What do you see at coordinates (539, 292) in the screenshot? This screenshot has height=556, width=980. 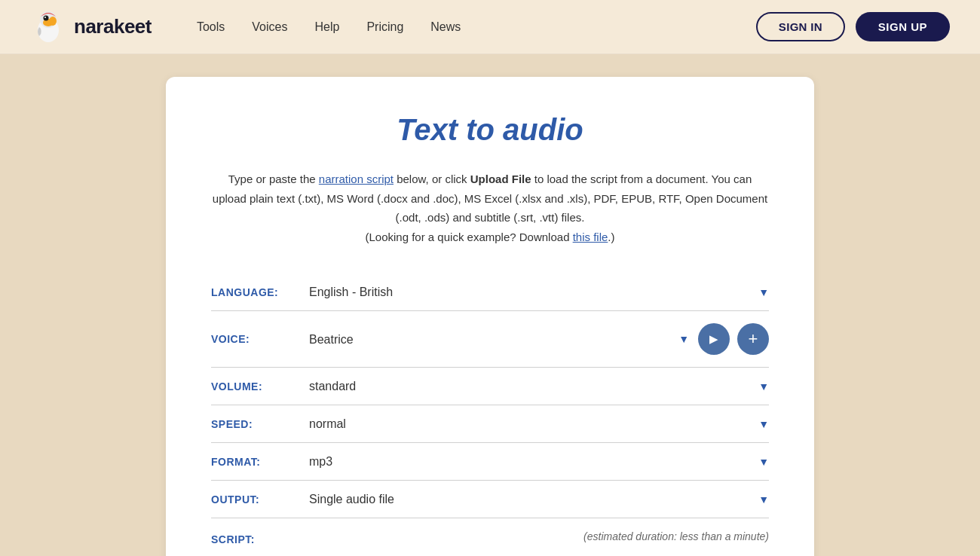 I see `language-select-wrapper: English - British English - American Eng…` at bounding box center [539, 292].